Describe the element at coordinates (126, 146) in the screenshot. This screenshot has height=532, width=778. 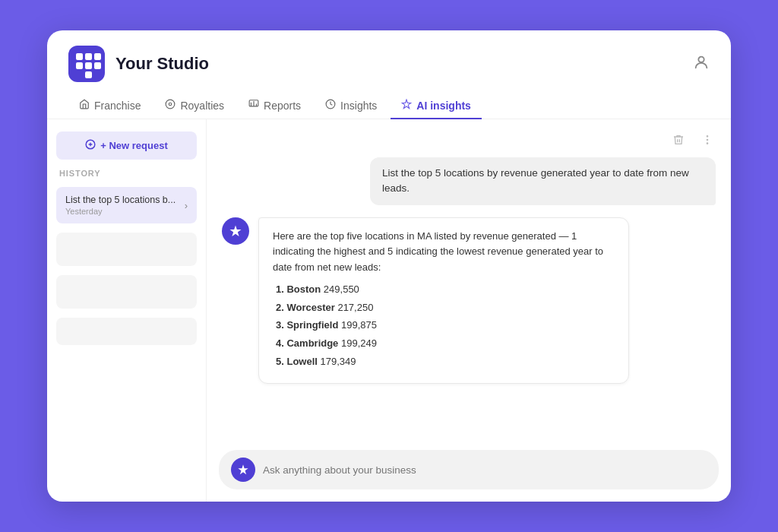
I see `new-request-button: + New request` at that location.